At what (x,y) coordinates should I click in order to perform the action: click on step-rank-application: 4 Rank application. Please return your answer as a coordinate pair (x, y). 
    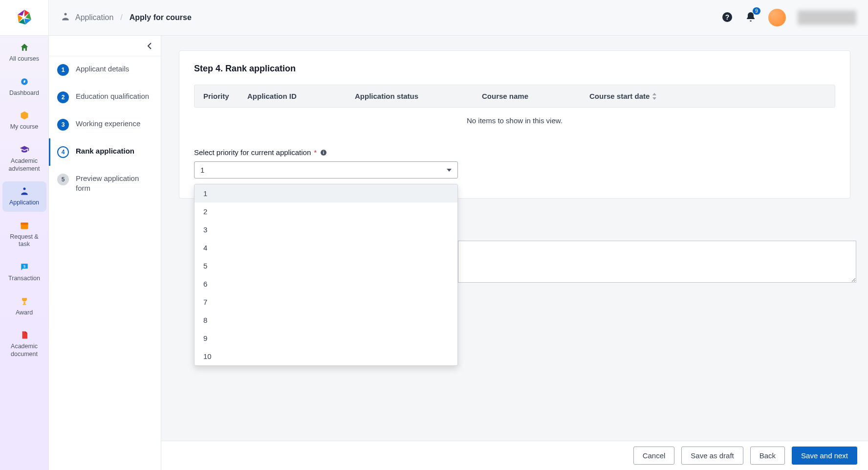
    Looking at the image, I should click on (105, 152).